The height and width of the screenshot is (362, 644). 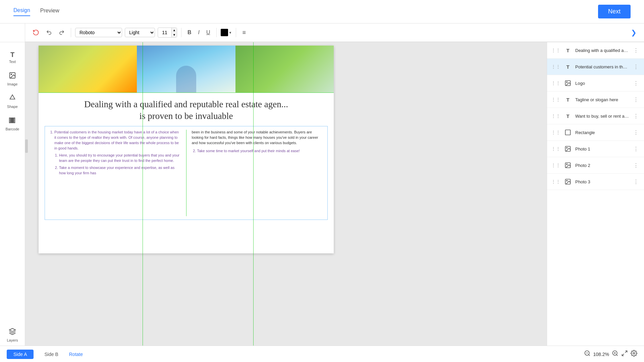 What do you see at coordinates (556, 67) in the screenshot?
I see `drag-icon-2: ⋮⋮` at bounding box center [556, 67].